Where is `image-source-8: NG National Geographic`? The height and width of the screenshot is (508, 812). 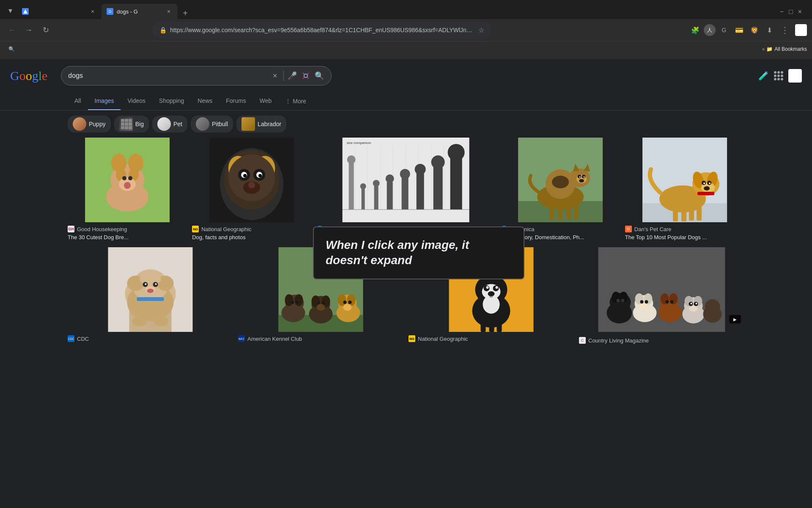 image-source-8: NG National Geographic is located at coordinates (491, 339).